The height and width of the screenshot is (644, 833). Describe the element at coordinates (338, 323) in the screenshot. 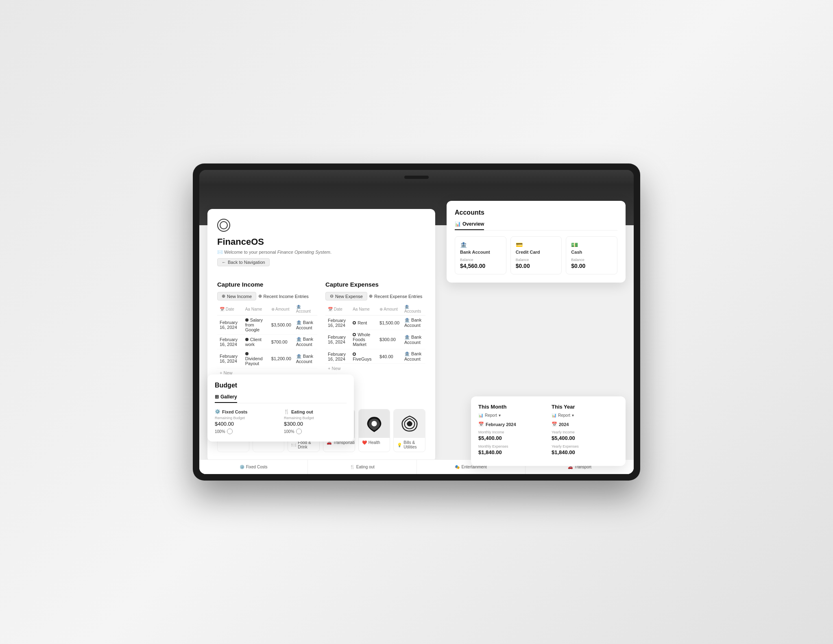

I see `expense-date-1: February 16, 2024` at that location.